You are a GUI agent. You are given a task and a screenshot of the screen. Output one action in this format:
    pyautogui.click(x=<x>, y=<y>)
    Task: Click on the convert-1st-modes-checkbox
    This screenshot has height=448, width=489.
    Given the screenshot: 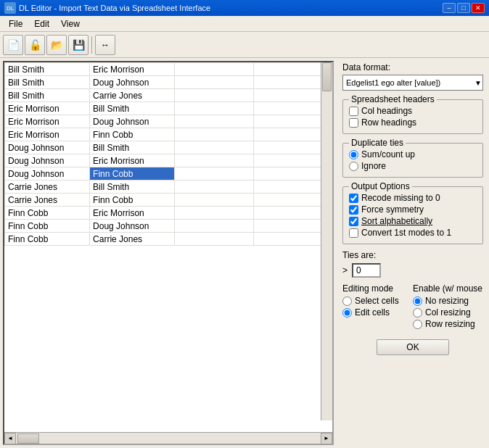 What is the action you would take?
    pyautogui.click(x=354, y=233)
    